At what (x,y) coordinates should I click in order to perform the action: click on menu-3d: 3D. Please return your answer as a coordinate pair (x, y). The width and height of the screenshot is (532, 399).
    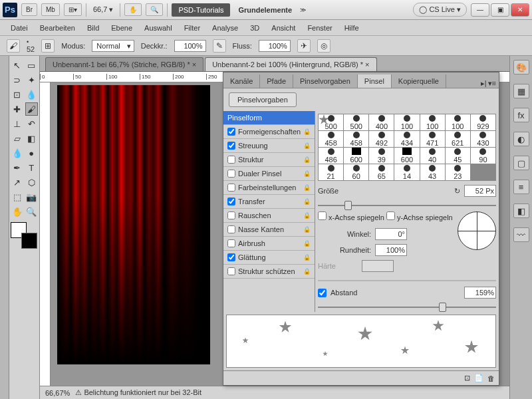
    Looking at the image, I should click on (255, 28).